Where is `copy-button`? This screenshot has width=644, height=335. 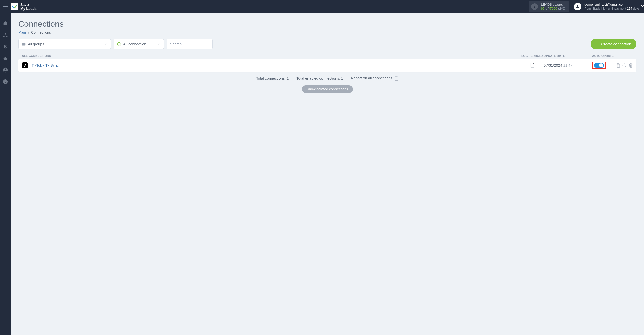
copy-button is located at coordinates (618, 65).